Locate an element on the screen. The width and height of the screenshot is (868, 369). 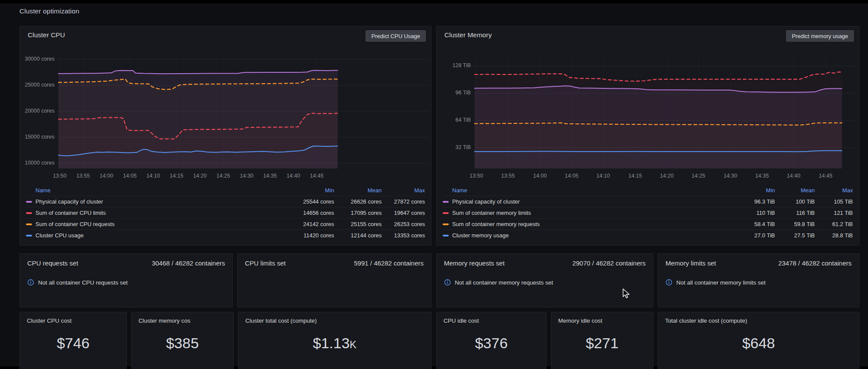
stat-panel-info-note: Not all container CPU requests set is located at coordinates (77, 282).